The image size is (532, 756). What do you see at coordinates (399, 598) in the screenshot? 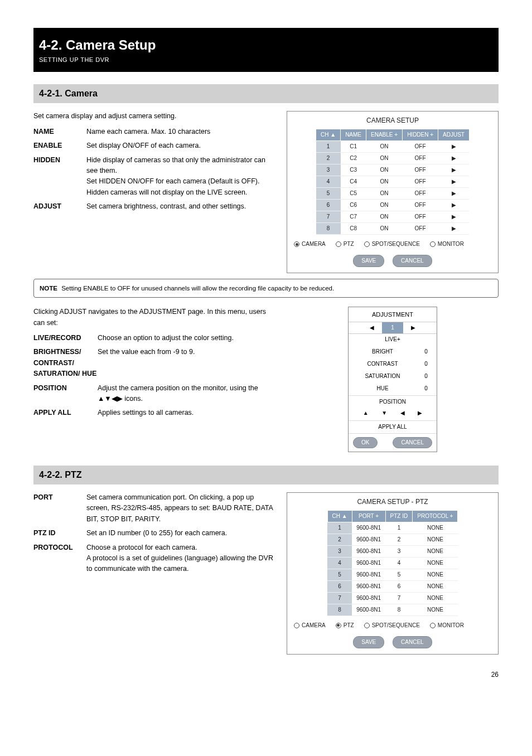
I see `cell-value: 7` at bounding box center [399, 598].